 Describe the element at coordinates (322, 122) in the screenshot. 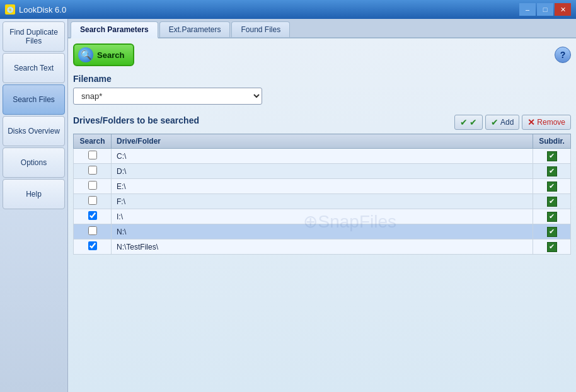

I see `drives-header: Drives/Folders to be searched ✔ ✔ ✔ Add …` at that location.